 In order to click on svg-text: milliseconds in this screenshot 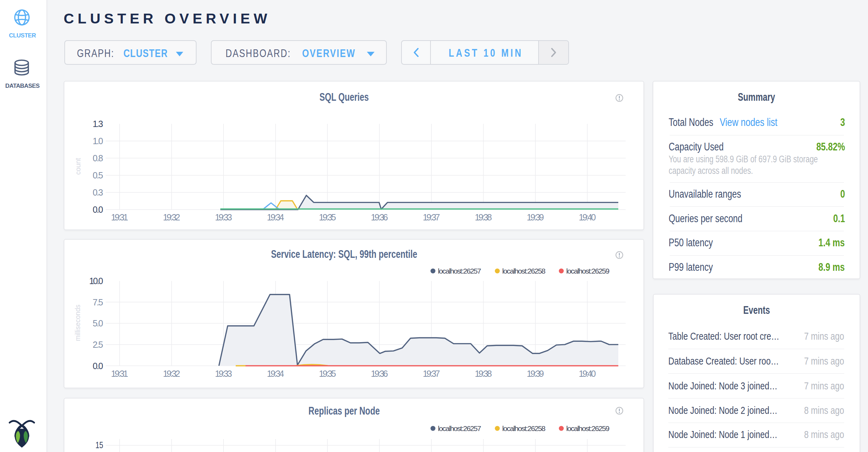, I will do `click(78, 323)`.